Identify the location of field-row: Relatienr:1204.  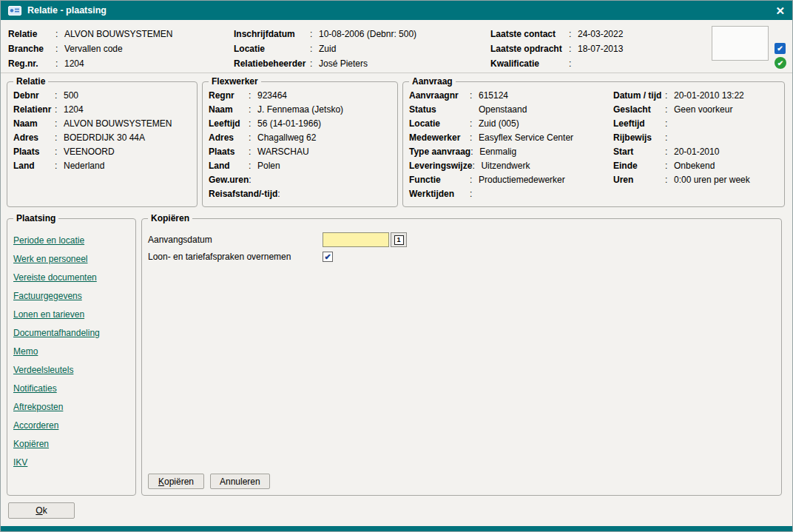
(102, 110).